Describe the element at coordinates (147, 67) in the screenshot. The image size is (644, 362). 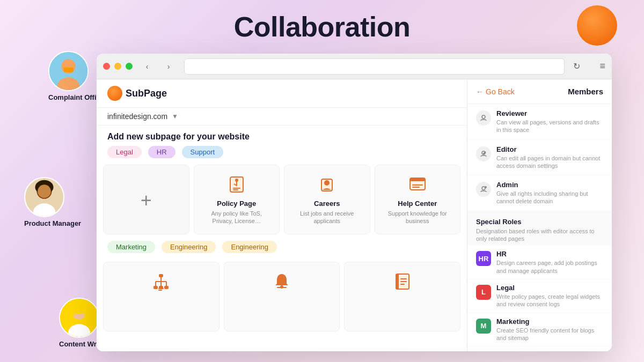
I see `browser-back-button: ‹` at that location.